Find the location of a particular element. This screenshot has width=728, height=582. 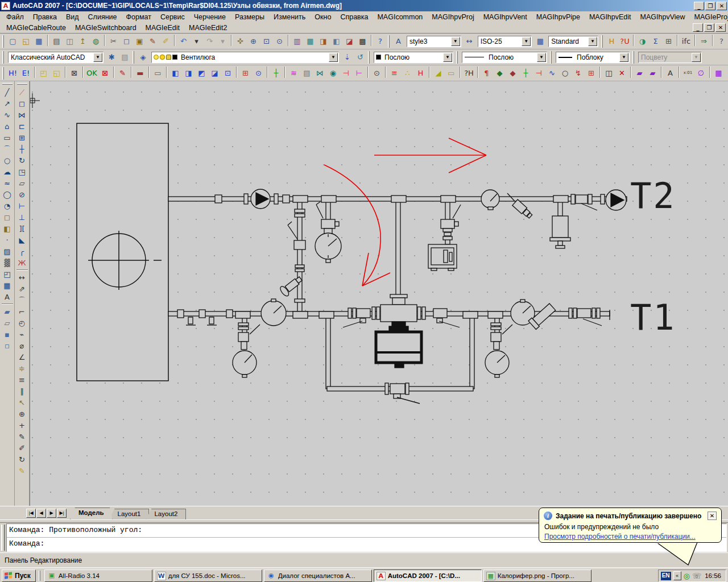

menu-magihpvproj: MAGIhpvProj is located at coordinates (453, 17).